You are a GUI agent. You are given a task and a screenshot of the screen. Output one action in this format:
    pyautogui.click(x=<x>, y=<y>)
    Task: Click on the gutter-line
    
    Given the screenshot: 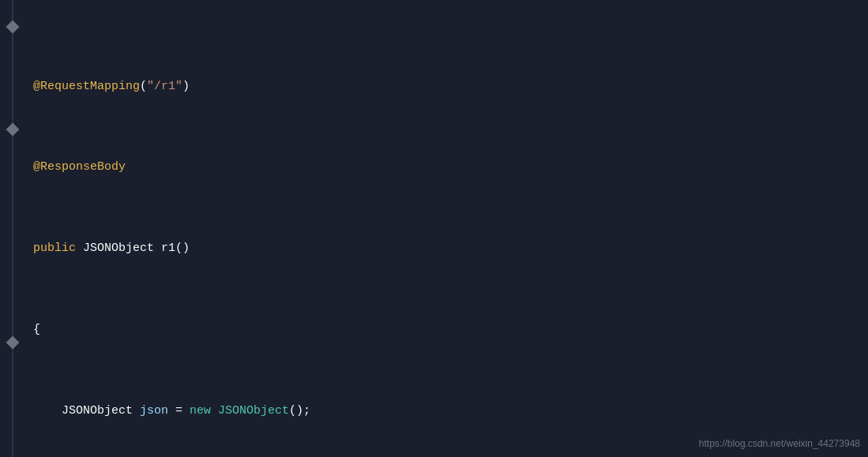 What is the action you would take?
    pyautogui.click(x=13, y=229)
    